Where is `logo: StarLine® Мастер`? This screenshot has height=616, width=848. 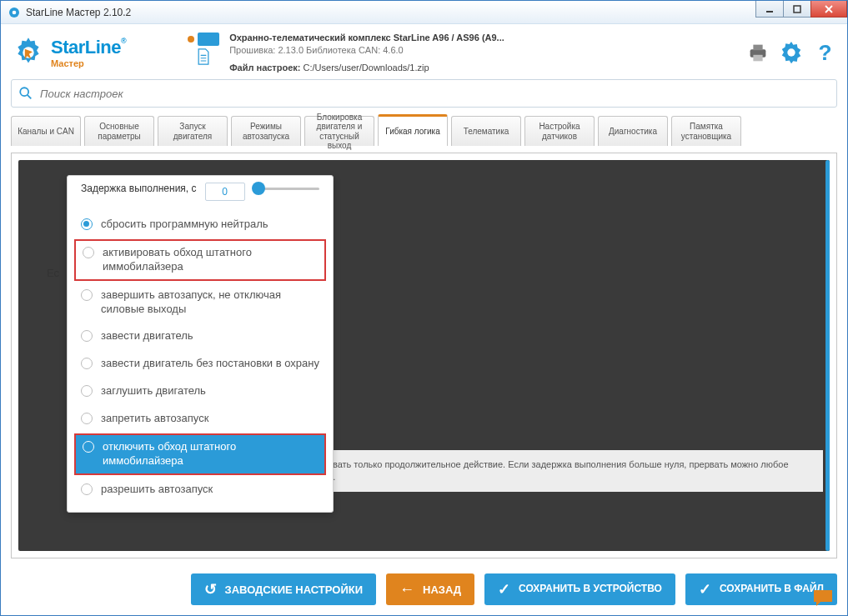
logo: StarLine® Мастер is located at coordinates (68, 53).